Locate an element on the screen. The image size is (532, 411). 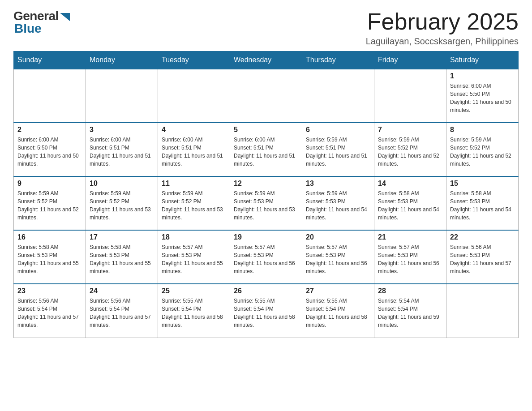
day-number: 3 is located at coordinates (122, 130).